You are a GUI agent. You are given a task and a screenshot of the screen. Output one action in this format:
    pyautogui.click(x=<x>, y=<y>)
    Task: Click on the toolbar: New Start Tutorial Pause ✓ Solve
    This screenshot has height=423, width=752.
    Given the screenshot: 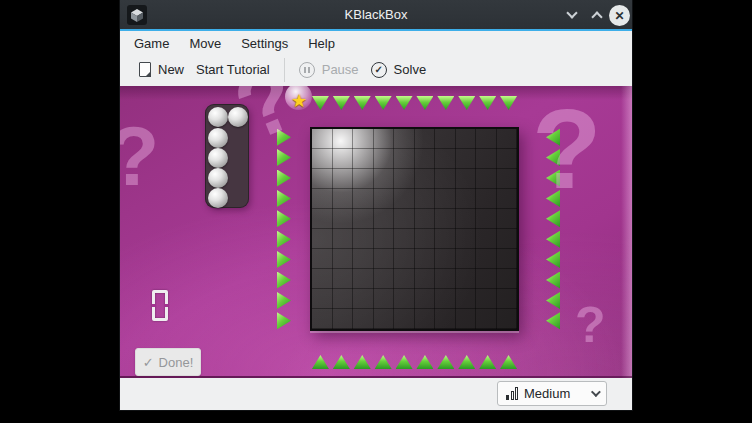 What is the action you would take?
    pyautogui.click(x=376, y=70)
    